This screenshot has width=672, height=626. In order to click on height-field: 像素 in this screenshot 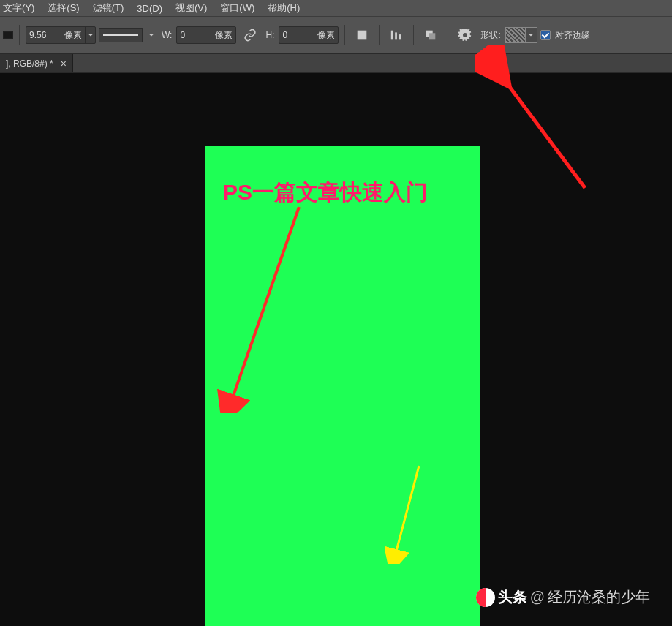, I will do `click(309, 35)`.